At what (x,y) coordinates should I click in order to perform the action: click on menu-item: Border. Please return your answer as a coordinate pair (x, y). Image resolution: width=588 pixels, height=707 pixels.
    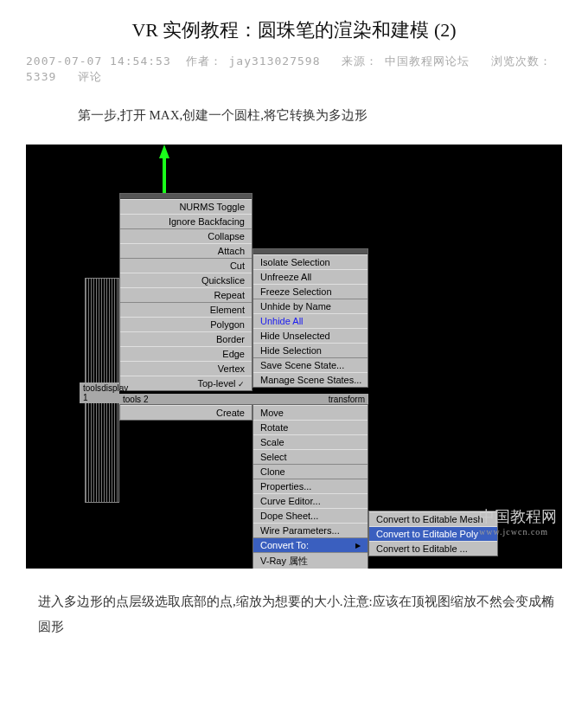
    Looking at the image, I should click on (186, 339).